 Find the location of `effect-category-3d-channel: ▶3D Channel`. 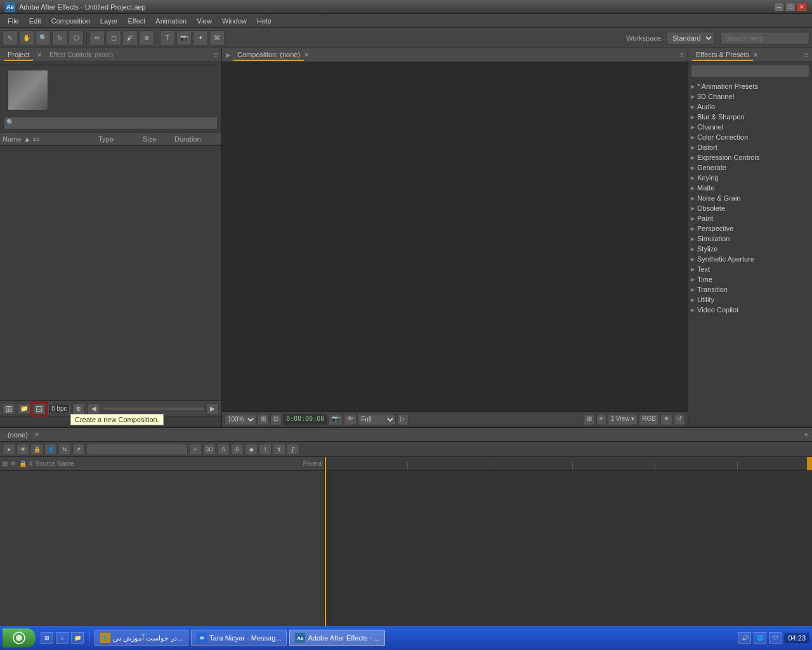

effect-category-3d-channel: ▶3D Channel is located at coordinates (750, 96).